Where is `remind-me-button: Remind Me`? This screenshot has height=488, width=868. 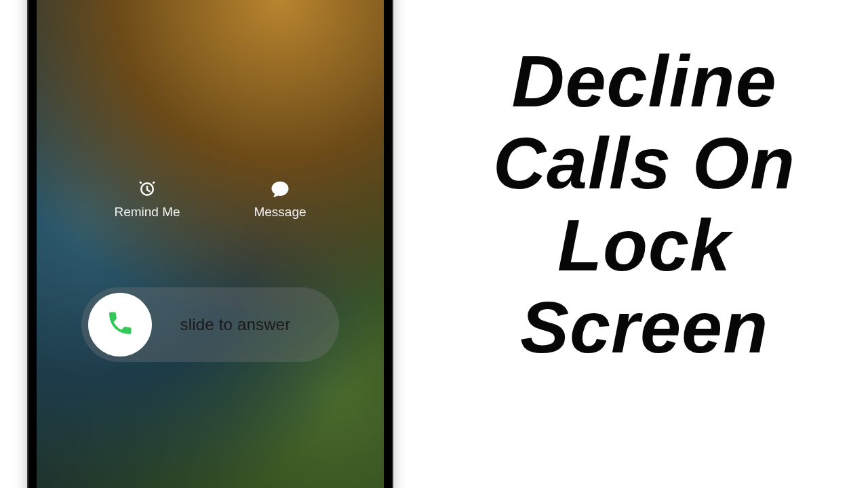 remind-me-button: Remind Me is located at coordinates (146, 199).